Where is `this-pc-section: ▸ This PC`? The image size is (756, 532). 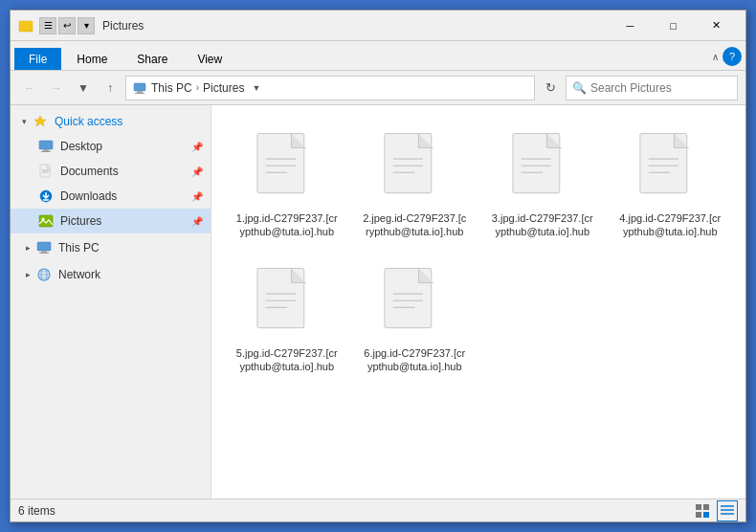
this-pc-section: ▸ This PC is located at coordinates (111, 248).